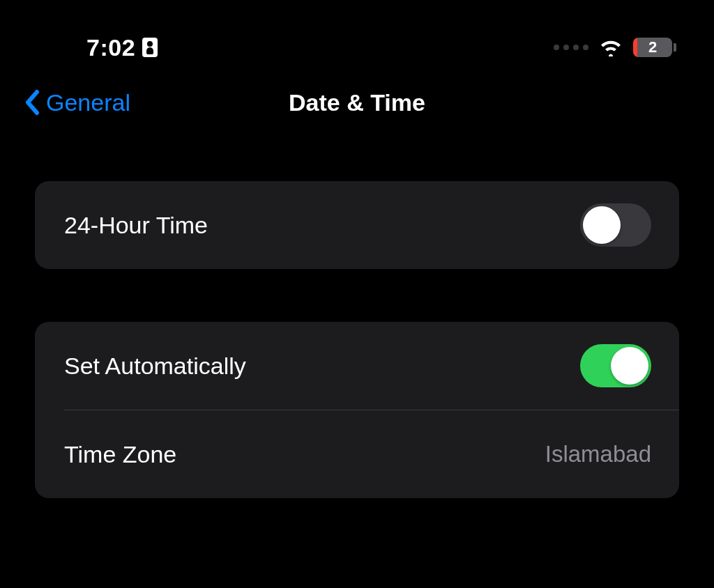 Image resolution: width=714 pixels, height=588 pixels. What do you see at coordinates (111, 47) in the screenshot?
I see `status-time: 7:02` at bounding box center [111, 47].